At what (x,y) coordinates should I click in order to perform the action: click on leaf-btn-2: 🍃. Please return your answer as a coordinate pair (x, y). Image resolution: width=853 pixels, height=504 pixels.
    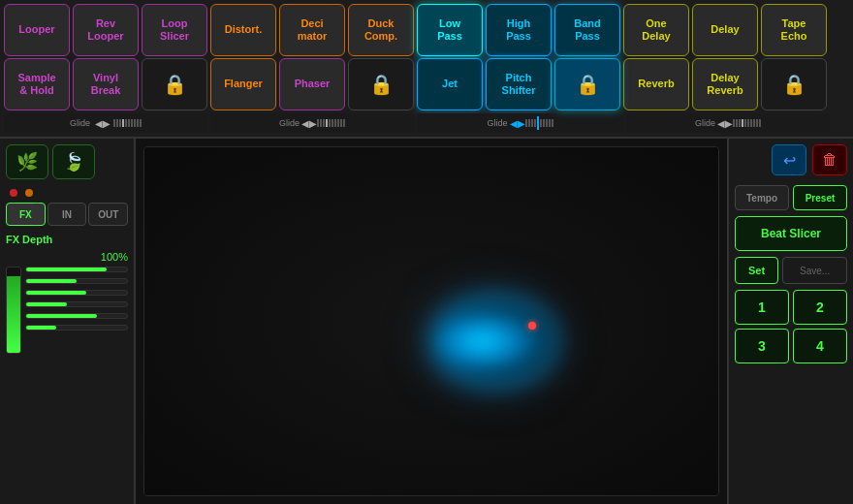
    Looking at the image, I should click on (74, 162).